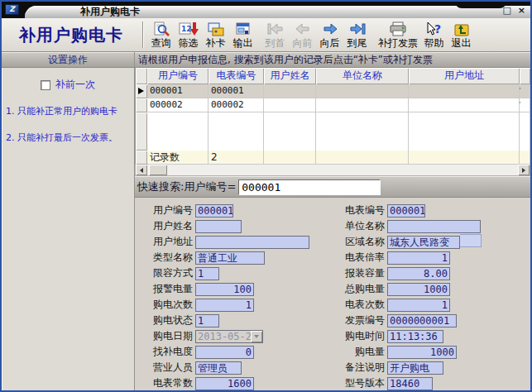  What do you see at coordinates (218, 368) in the screenshot?
I see `operator-field: 管理员` at bounding box center [218, 368].